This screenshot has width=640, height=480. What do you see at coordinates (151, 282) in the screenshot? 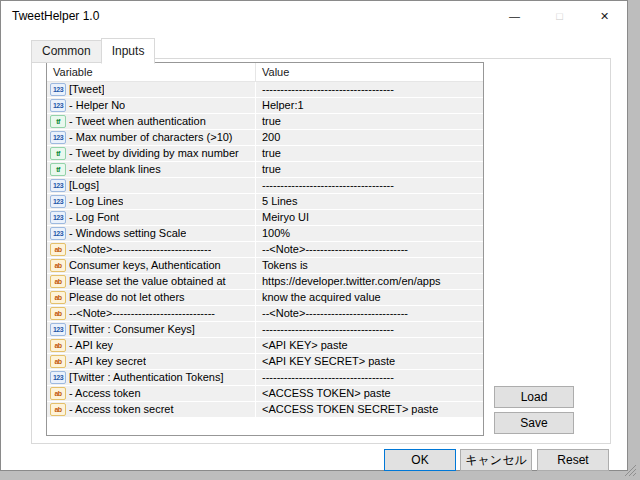
I see `row-variable-cell: ab Please set the value obtained at` at bounding box center [151, 282].